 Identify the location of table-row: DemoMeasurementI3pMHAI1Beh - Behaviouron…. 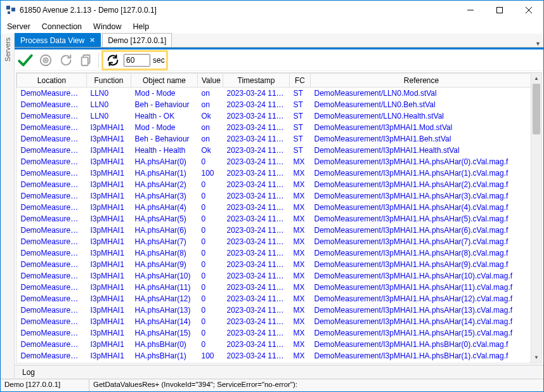
(274, 139).